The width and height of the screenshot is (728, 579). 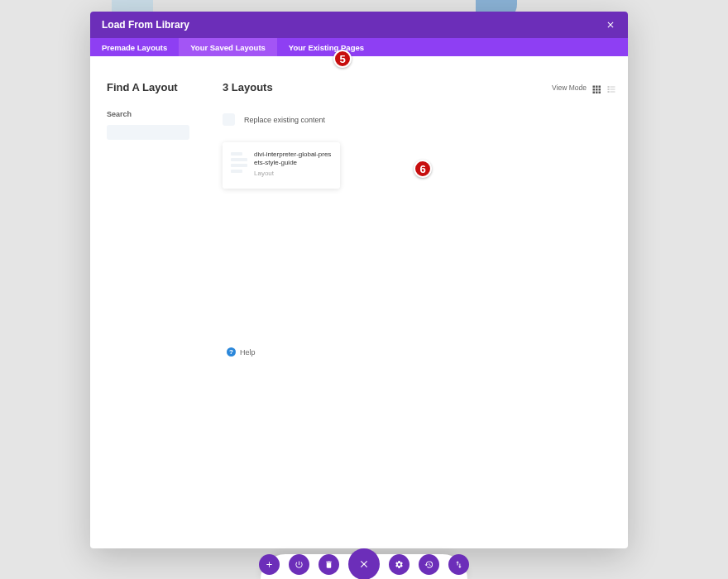 I want to click on modal-title: Load From Library, so click(x=146, y=25).